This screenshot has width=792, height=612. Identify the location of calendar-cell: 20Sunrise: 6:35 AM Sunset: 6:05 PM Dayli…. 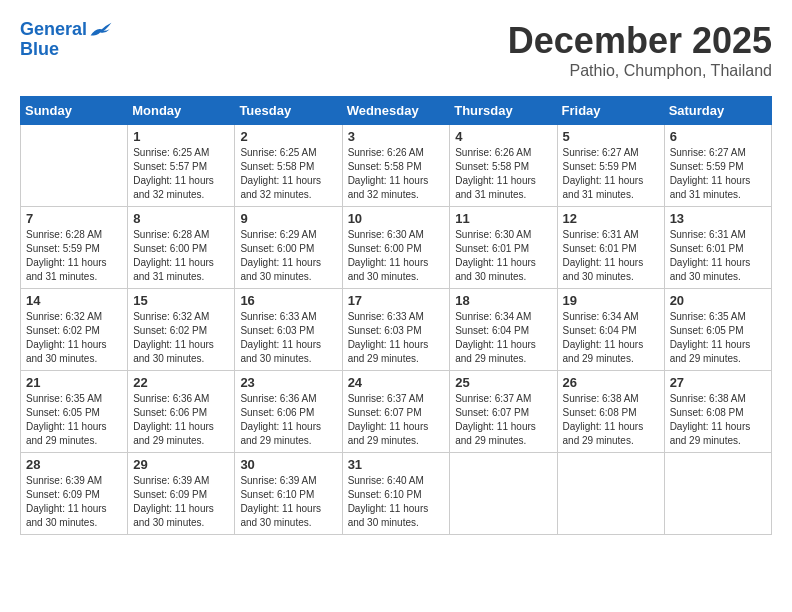
(718, 330).